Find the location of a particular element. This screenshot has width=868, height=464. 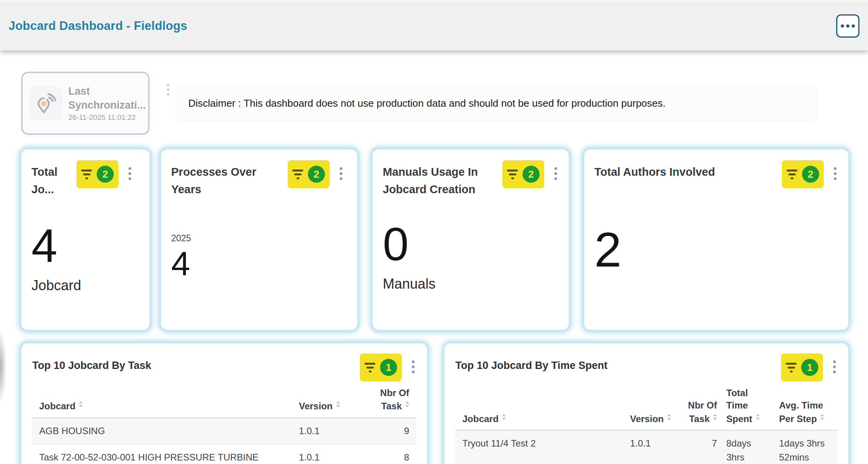

kpi-card-processes-over-years: Processes Over Years 2 2025 4 is located at coordinates (259, 240).